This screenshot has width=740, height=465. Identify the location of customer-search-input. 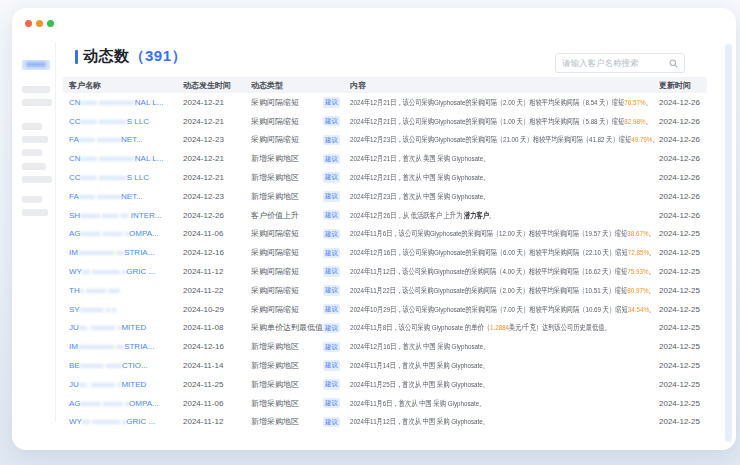
(616, 63).